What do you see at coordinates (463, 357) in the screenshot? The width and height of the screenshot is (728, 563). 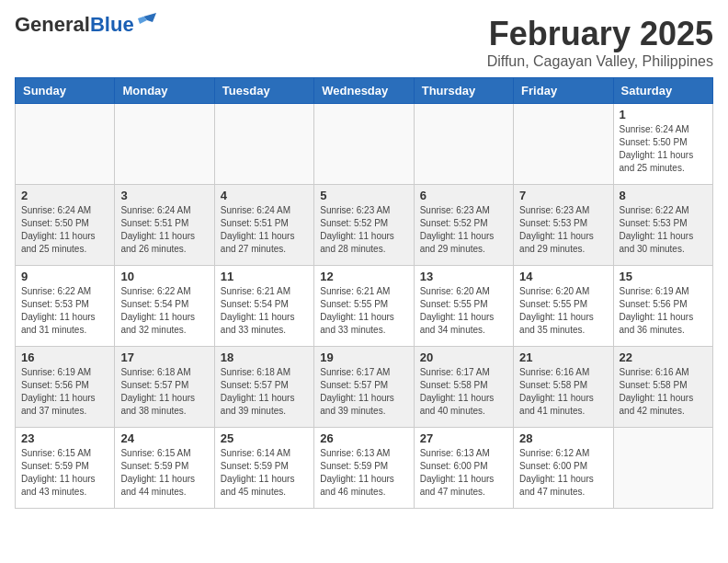 I see `day-number: 20` at bounding box center [463, 357].